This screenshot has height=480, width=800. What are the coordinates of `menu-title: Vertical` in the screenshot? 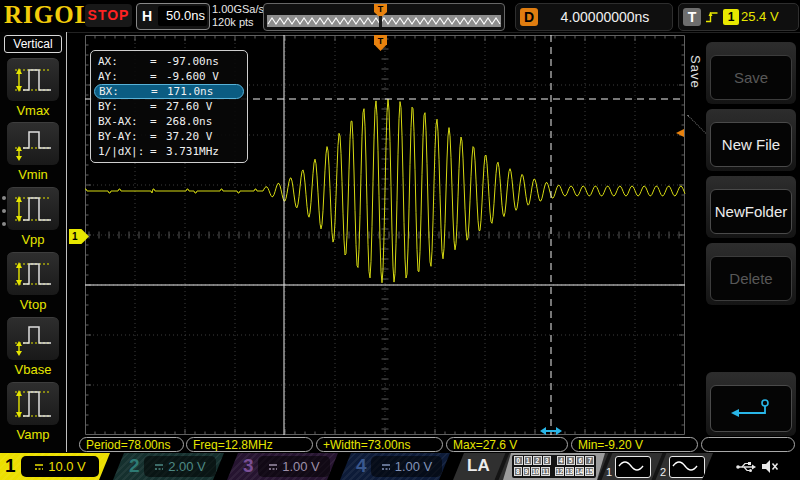 It's located at (33, 44).